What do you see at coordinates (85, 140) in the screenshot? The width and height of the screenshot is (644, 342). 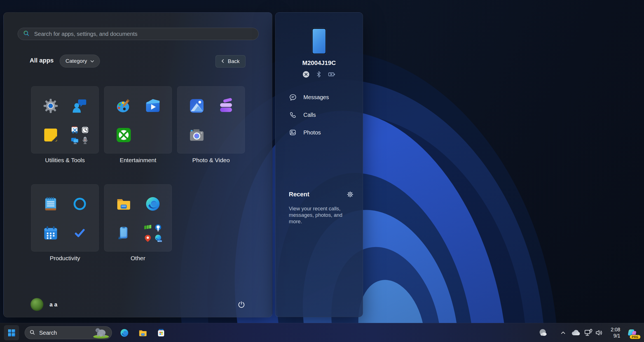 I see `voice-recorder-icon` at bounding box center [85, 140].